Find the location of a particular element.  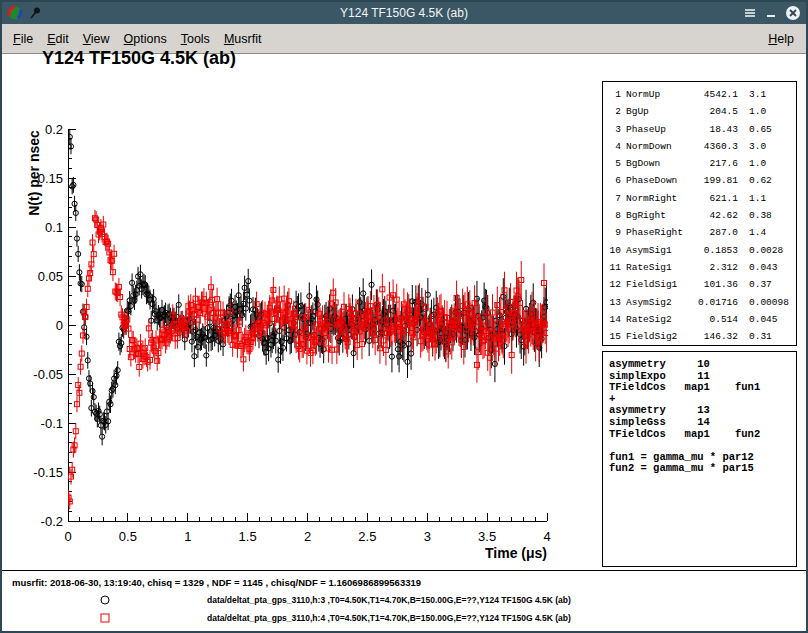

menubar-items: FileEditViewOptionsToolsMusrfit is located at coordinates (139, 39).